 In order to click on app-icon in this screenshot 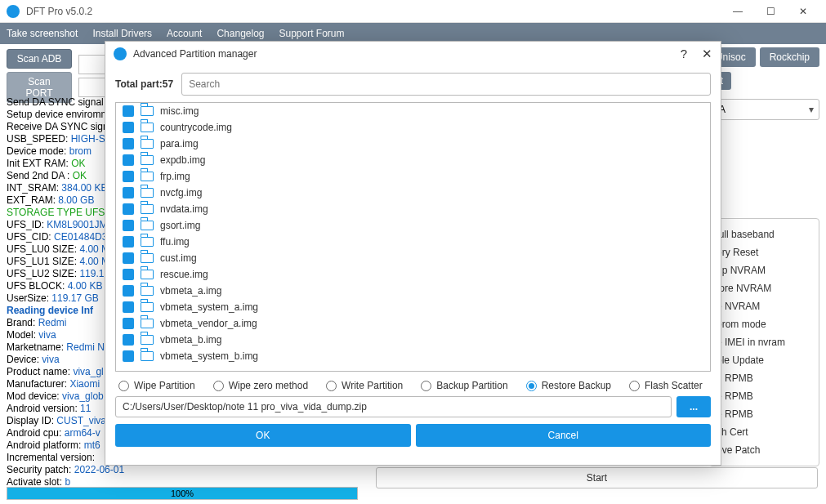, I will do `click(13, 11)`.